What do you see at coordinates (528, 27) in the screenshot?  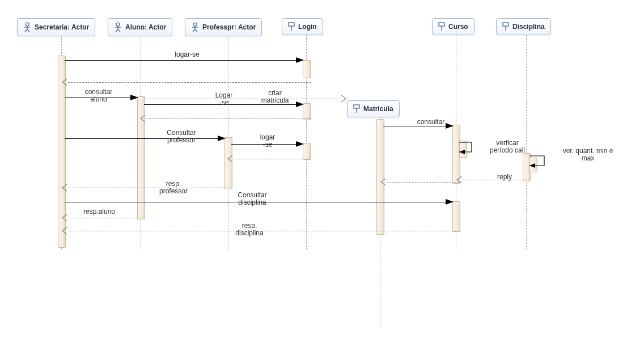 I see `participant-label: Disciplina` at bounding box center [528, 27].